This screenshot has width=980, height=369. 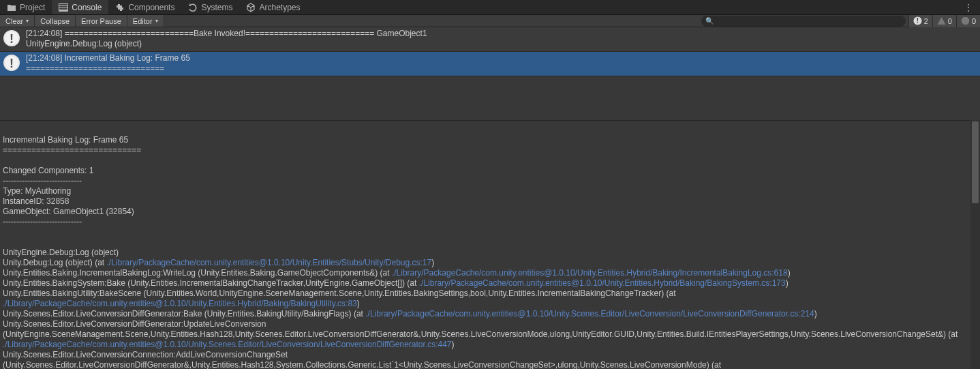 What do you see at coordinates (920, 21) in the screenshot?
I see `info-counter: ! 2` at bounding box center [920, 21].